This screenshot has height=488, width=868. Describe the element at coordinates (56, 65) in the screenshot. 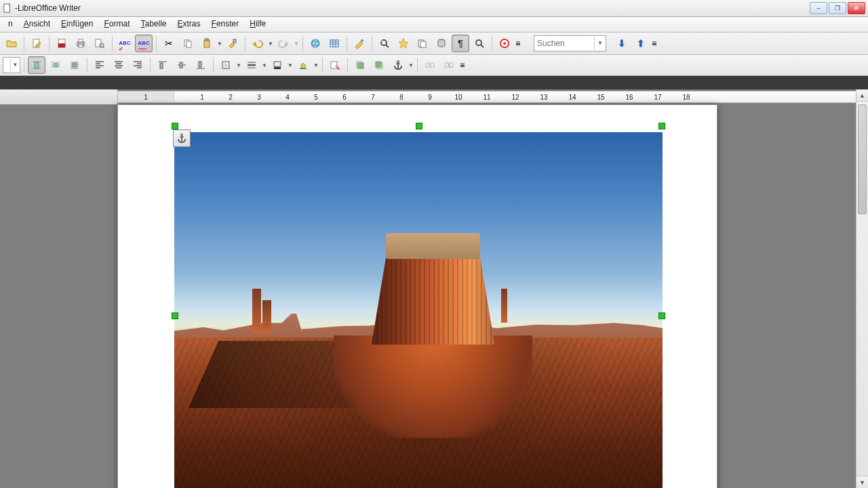

I see `wrap-page-icon` at that location.